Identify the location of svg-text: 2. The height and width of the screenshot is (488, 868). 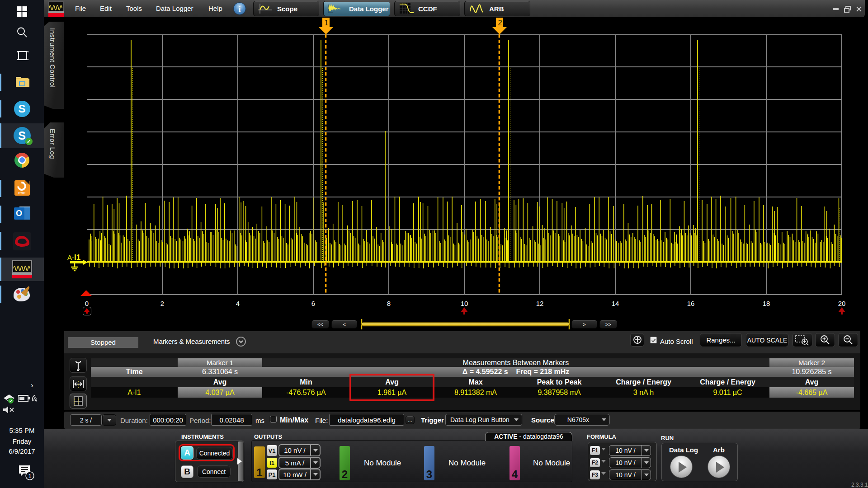
(500, 23).